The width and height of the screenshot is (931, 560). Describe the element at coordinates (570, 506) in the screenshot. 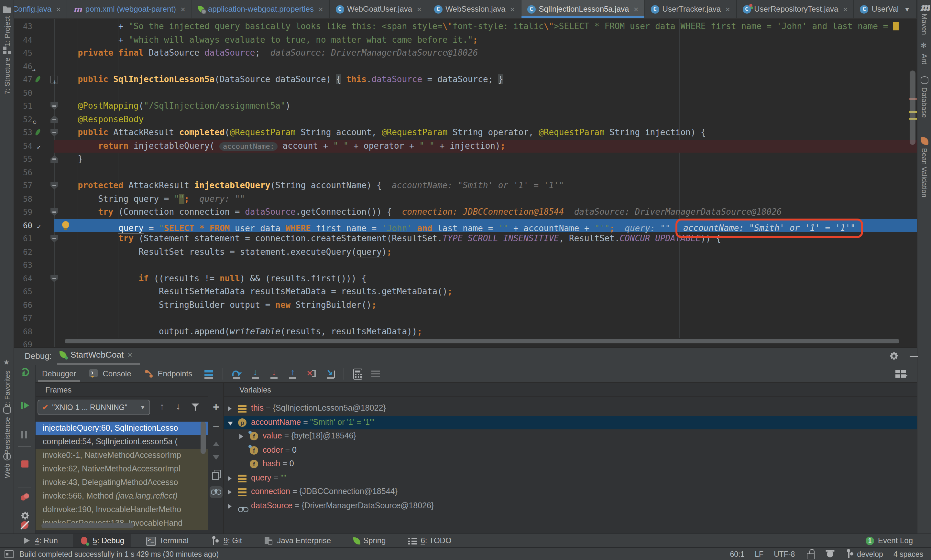

I see `variable-row: dataSource = {DriverManagerDataSource@18…` at that location.